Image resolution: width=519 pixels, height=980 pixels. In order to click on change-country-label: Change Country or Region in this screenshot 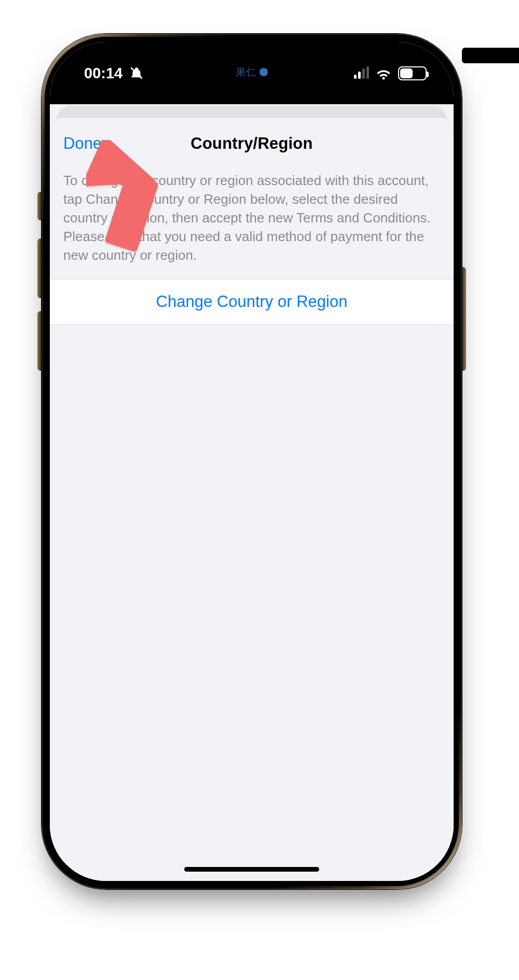, I will do `click(252, 302)`.